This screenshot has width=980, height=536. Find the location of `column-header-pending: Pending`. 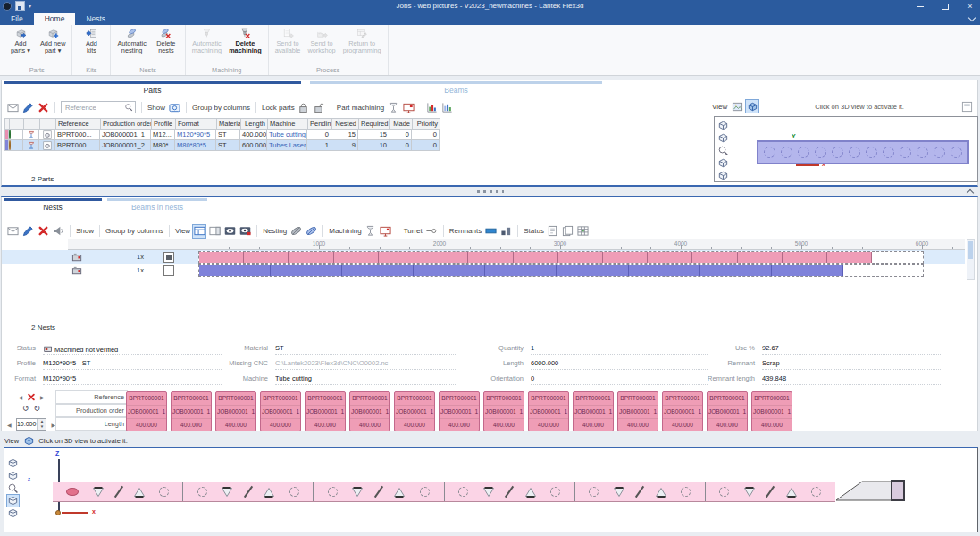

column-header-pending: Pending is located at coordinates (320, 124).